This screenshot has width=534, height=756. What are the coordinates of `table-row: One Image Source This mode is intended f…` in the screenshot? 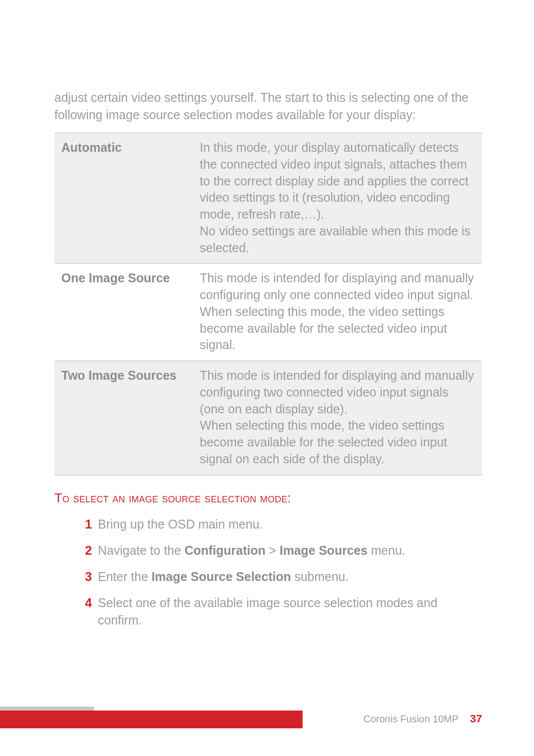 It's located at (268, 312).